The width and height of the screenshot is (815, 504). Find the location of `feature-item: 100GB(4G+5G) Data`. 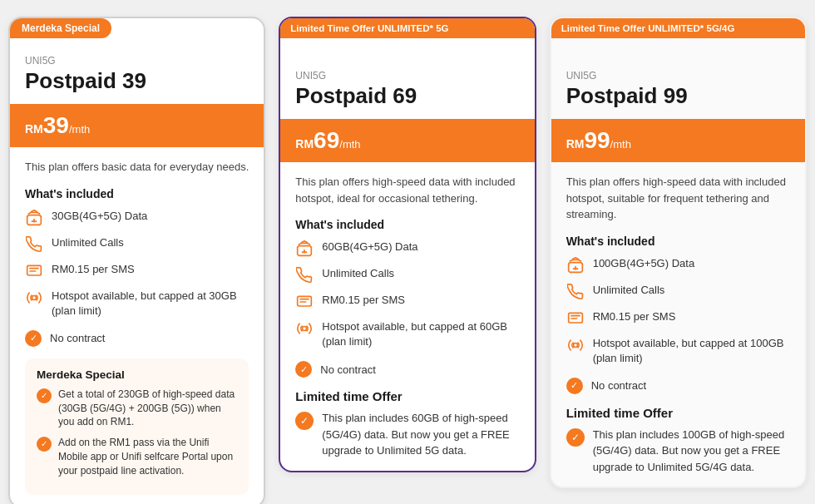

feature-item: 100GB(4G+5G) Data is located at coordinates (679, 265).